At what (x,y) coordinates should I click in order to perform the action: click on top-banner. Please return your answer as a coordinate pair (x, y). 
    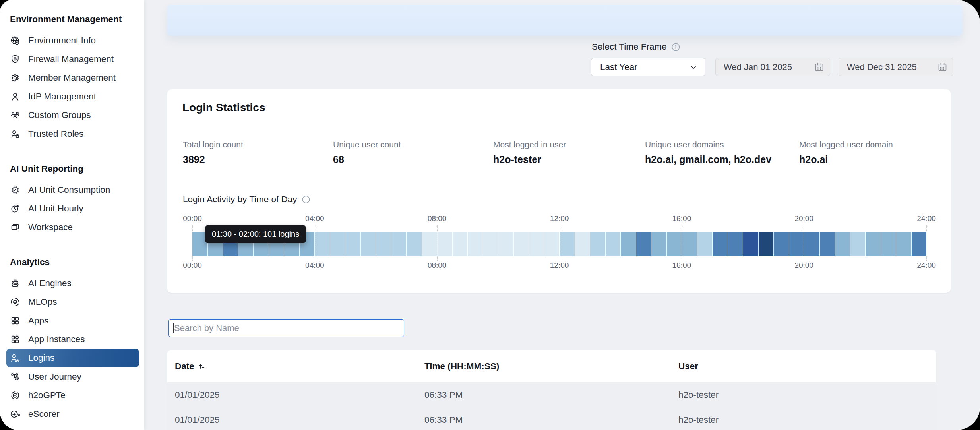
    Looking at the image, I should click on (565, 20).